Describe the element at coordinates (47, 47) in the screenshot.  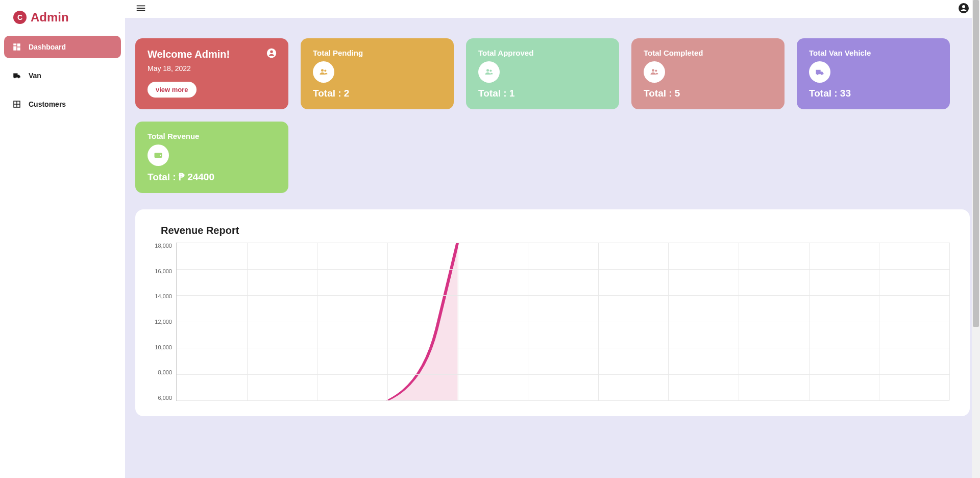
I see `sidebar-item-label: Dashboard` at that location.